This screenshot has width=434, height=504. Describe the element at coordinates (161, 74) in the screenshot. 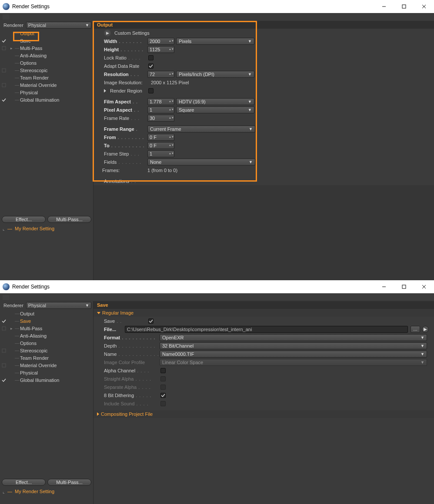

I see `resolution-field: 72▲▼` at that location.